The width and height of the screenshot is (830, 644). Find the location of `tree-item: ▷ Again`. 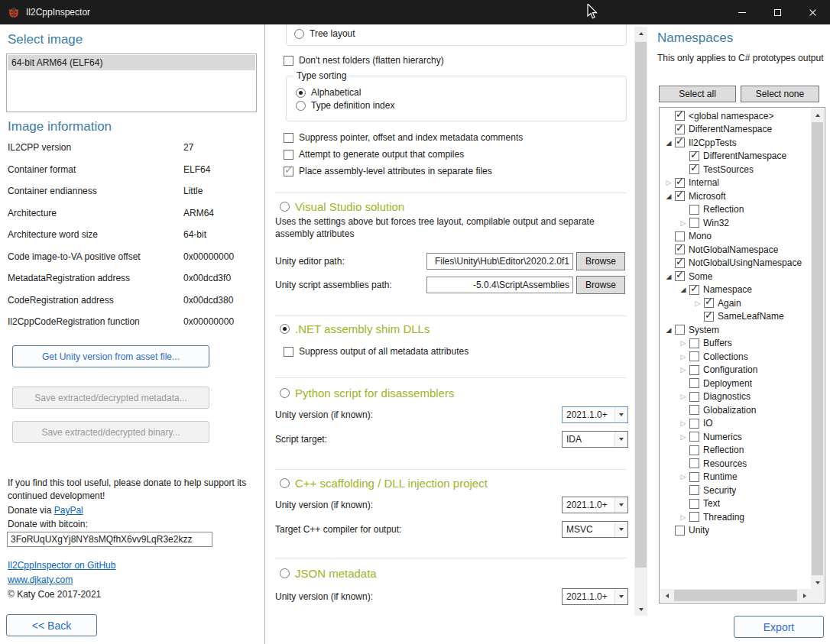

tree-item: ▷ Again is located at coordinates (735, 303).